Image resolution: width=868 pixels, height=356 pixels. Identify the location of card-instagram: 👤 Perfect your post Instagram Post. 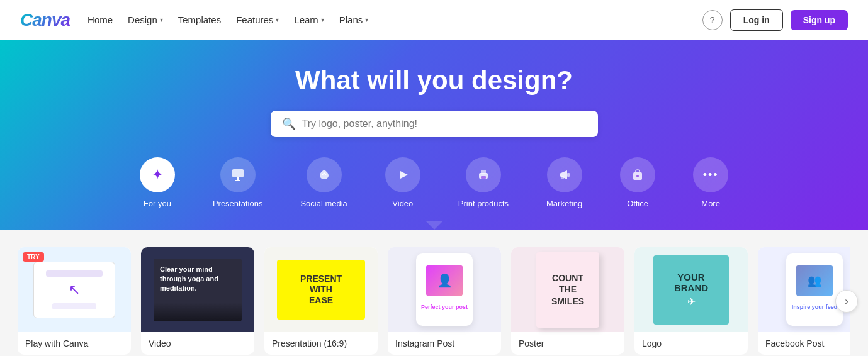
(444, 301).